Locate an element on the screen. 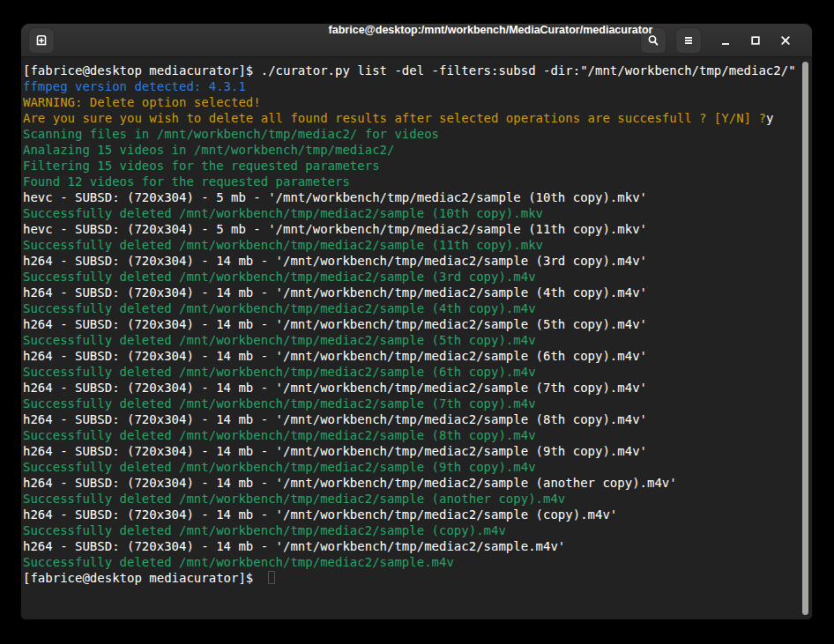 The image size is (834, 644). terminal-text-segment: Are you sure you wish to delete all foun… is located at coordinates (395, 118).